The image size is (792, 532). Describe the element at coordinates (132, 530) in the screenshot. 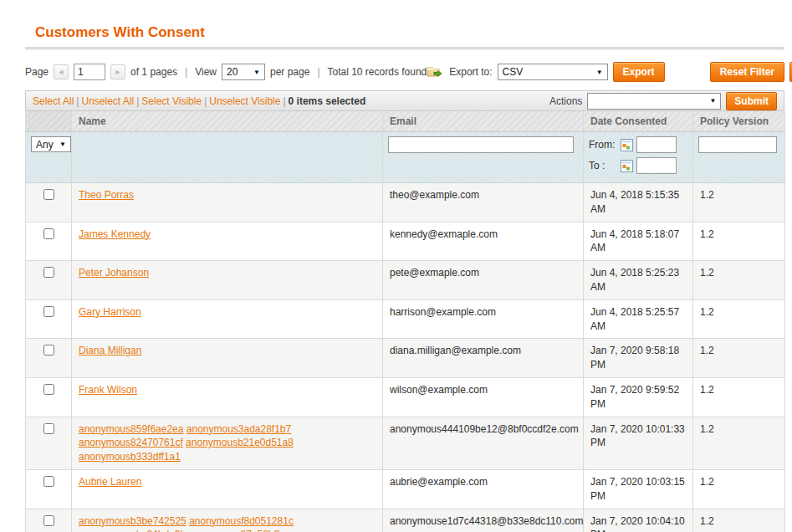

I see `customer-name-link: anonymousabc24bde9b` at that location.